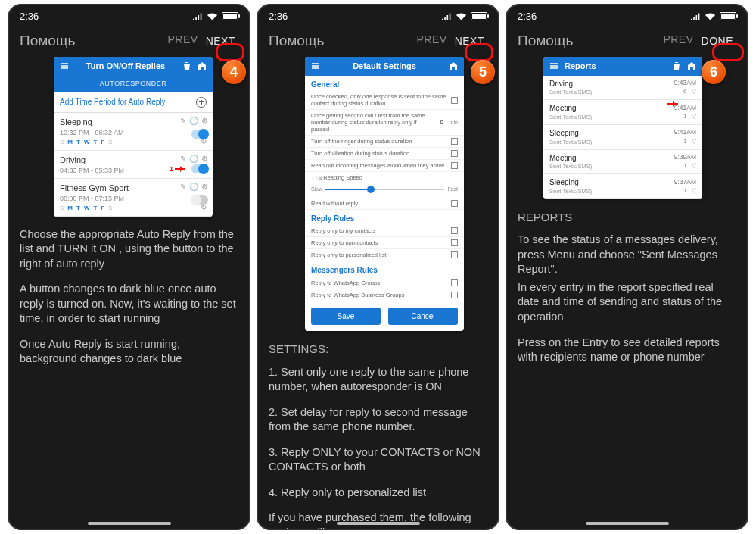  What do you see at coordinates (384, 154) in the screenshot?
I see `setting-option: Turn off vibration during status duratio…` at bounding box center [384, 154].